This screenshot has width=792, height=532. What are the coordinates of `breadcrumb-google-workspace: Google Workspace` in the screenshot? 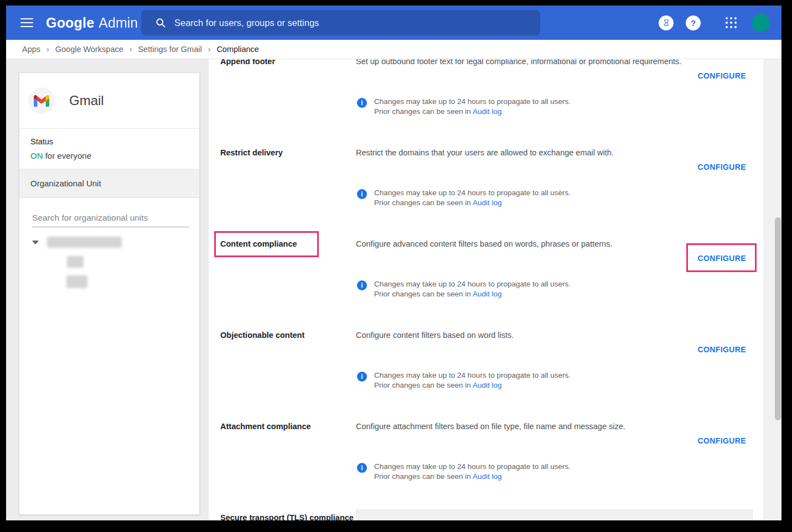 It's located at (90, 49).